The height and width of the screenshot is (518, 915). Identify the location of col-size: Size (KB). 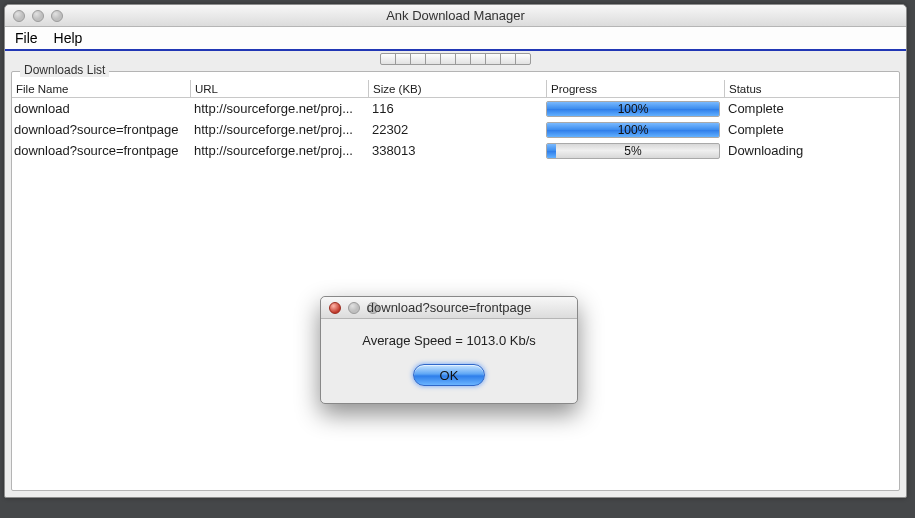
(457, 89).